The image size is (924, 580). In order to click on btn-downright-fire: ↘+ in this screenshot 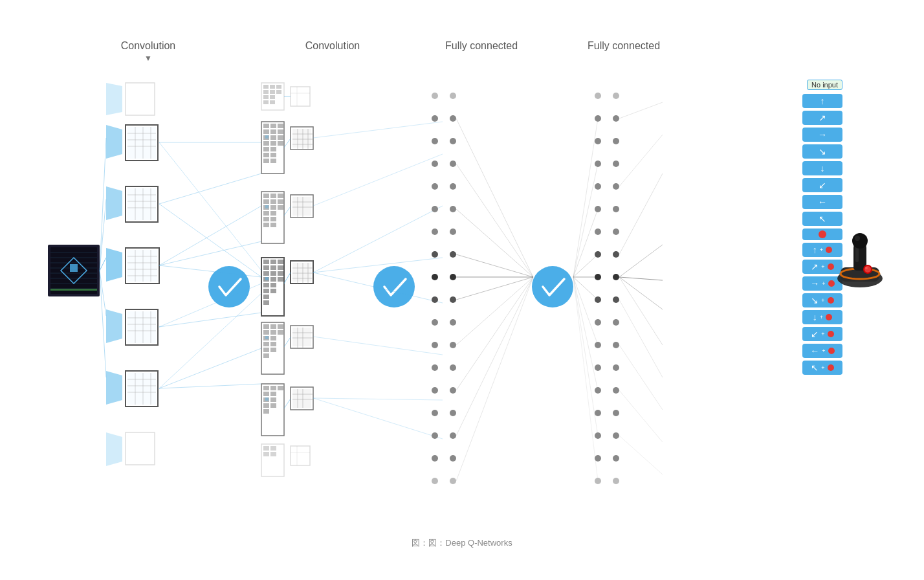, I will do `click(822, 300)`.